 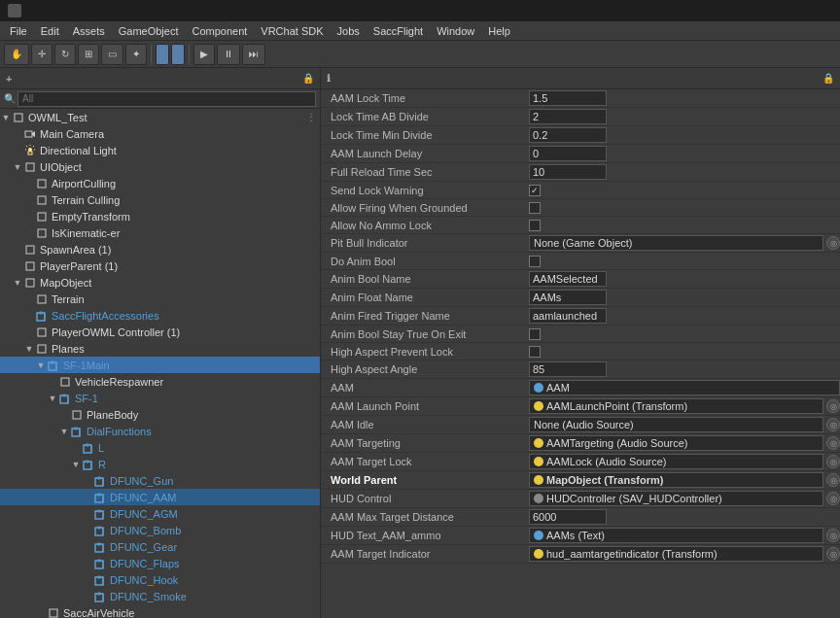 What do you see at coordinates (311, 117) in the screenshot?
I see `hierarchy-options-btn: ⋮` at bounding box center [311, 117].